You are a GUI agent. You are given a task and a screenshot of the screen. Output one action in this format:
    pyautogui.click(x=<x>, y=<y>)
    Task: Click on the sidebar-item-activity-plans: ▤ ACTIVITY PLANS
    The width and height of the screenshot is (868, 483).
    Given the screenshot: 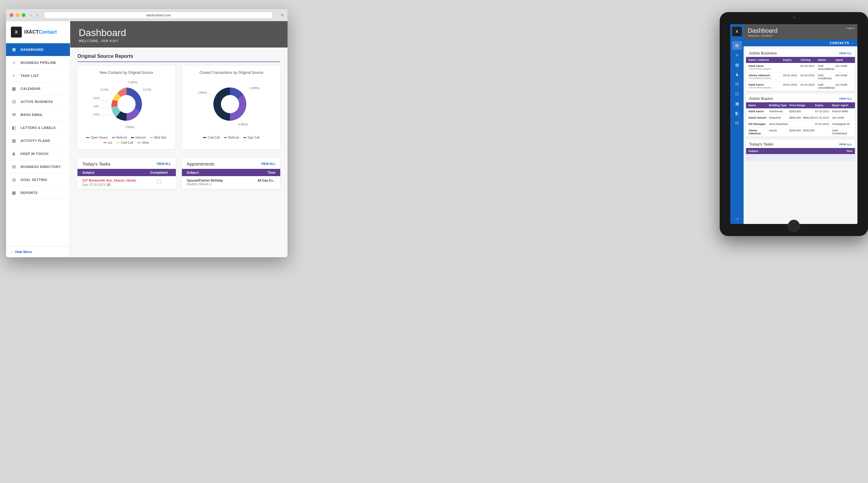 What is the action you would take?
    pyautogui.click(x=38, y=141)
    